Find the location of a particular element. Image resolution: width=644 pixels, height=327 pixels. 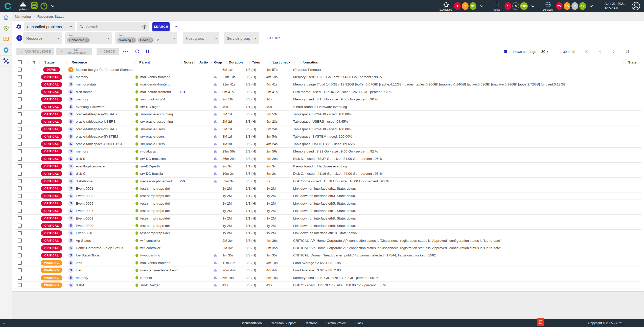

footer-link: Slack is located at coordinates (359, 323).